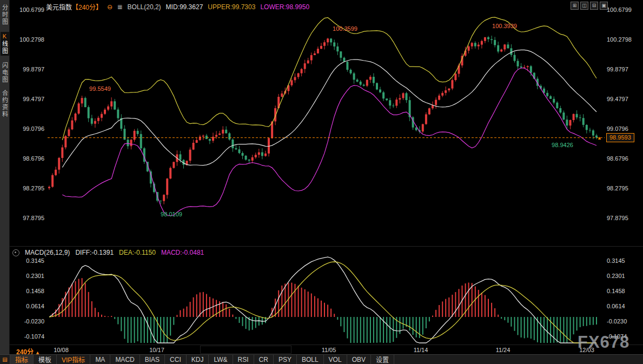 Image resolution: width=643 pixels, height=364 pixels. What do you see at coordinates (383, 359) in the screenshot?
I see `toolbar-tab-settings: 设置` at bounding box center [383, 359].